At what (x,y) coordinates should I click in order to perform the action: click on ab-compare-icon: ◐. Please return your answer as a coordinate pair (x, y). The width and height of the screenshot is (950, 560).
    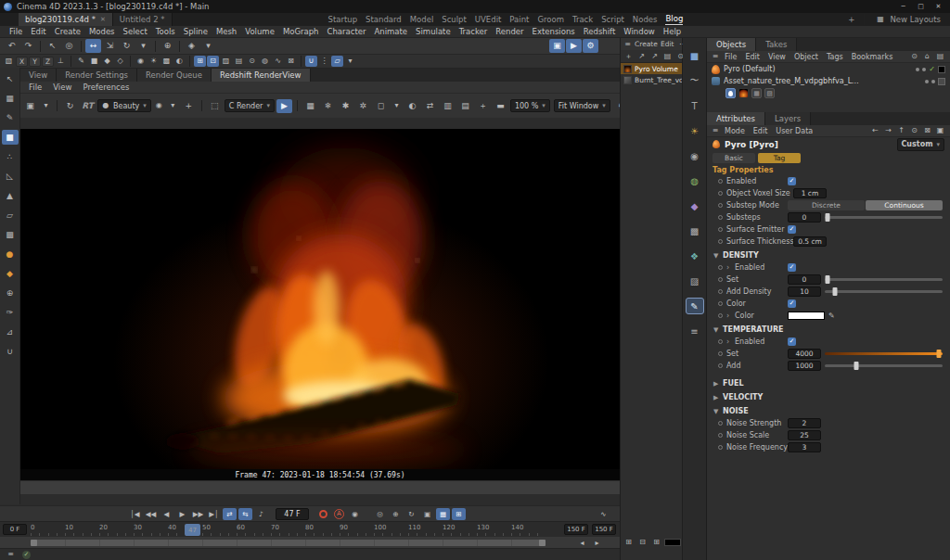
    Looking at the image, I should click on (412, 106).